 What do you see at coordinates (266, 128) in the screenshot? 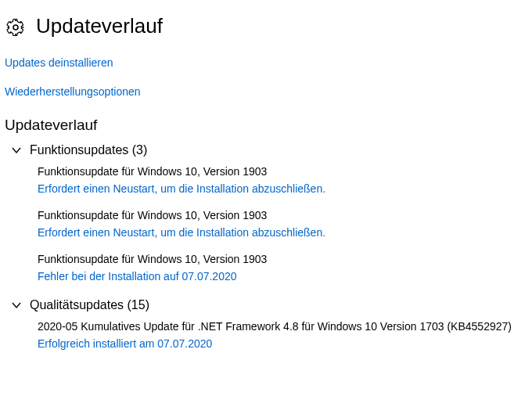
I see `history-section-heading: Updateverlauf` at bounding box center [266, 128].